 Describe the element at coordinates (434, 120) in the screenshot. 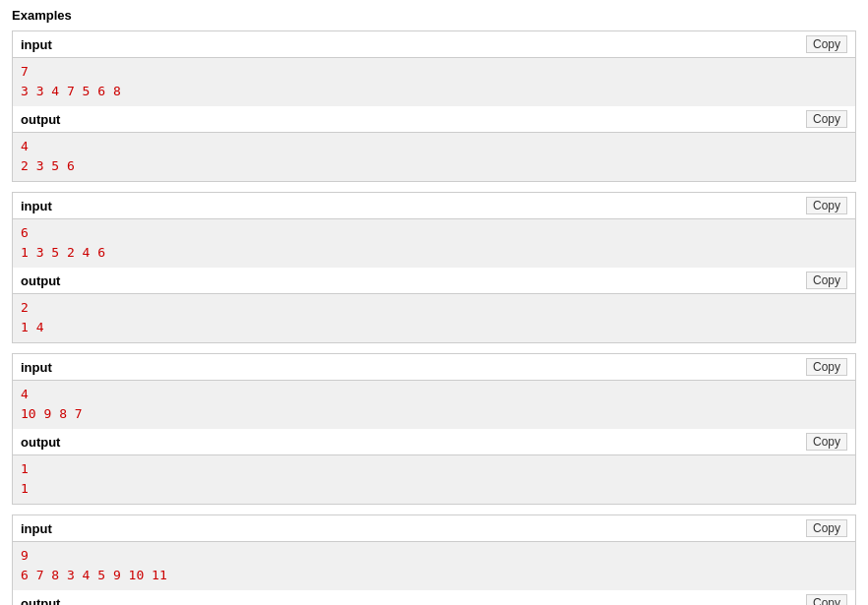

I see `output-header-1: outputCopy` at that location.